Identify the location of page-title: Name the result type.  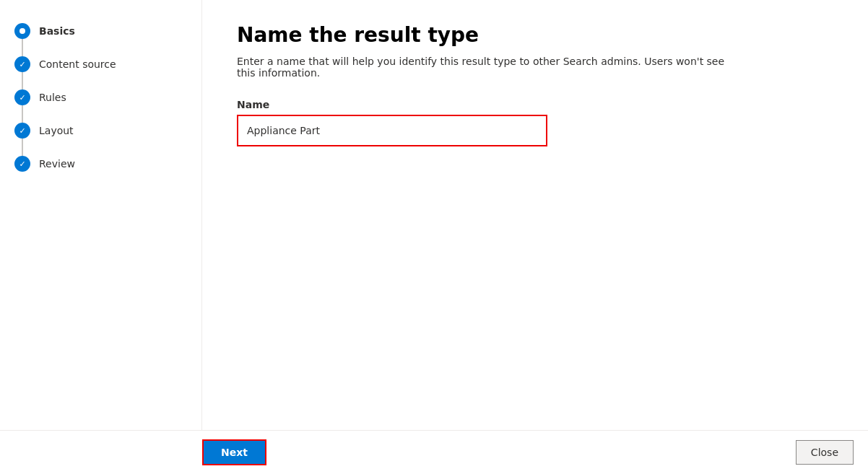
(535, 35).